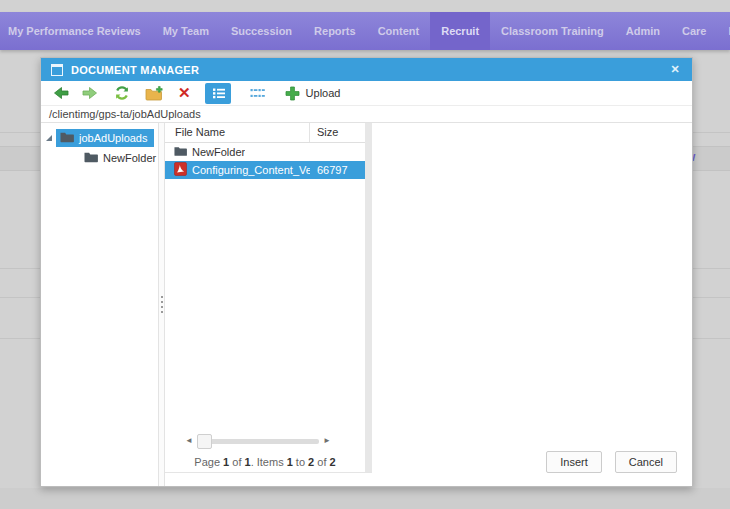 The height and width of the screenshot is (509, 730). I want to click on pager-text: . Items, so click(269, 462).